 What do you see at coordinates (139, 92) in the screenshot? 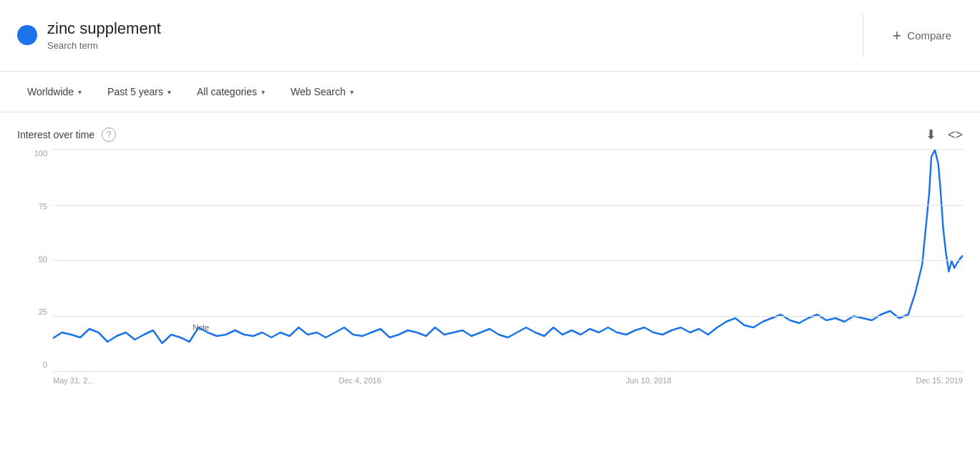
I see `time-range-filter: Past 5 years ▾` at bounding box center [139, 92].